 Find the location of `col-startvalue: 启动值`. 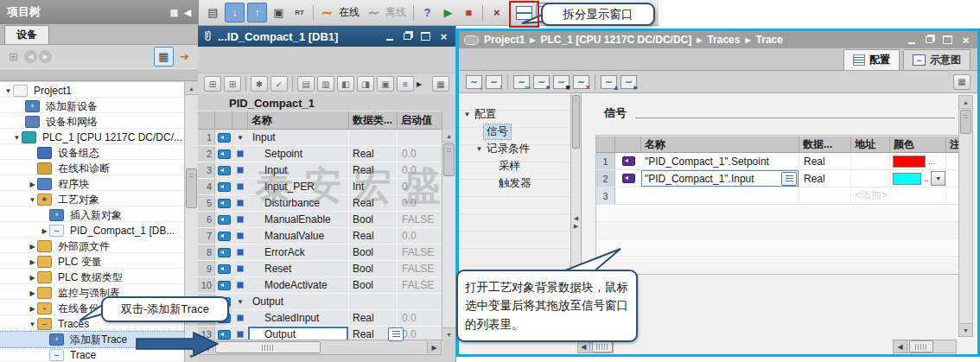

col-startvalue: 启动值 is located at coordinates (420, 120).